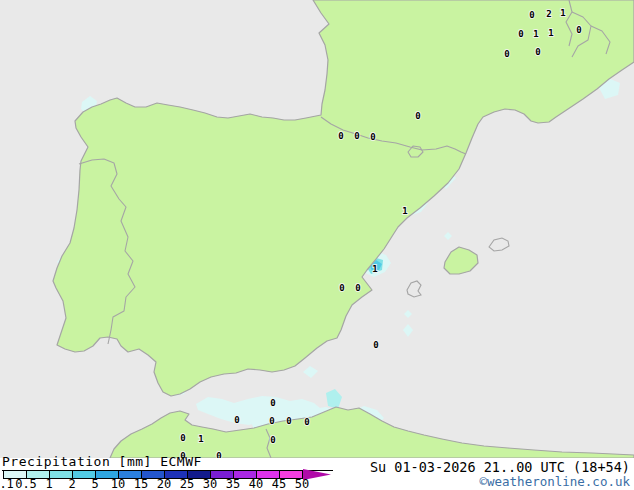 Image resolution: width=634 pixels, height=490 pixels. I want to click on colorbar-tick: 30, so click(210, 484).